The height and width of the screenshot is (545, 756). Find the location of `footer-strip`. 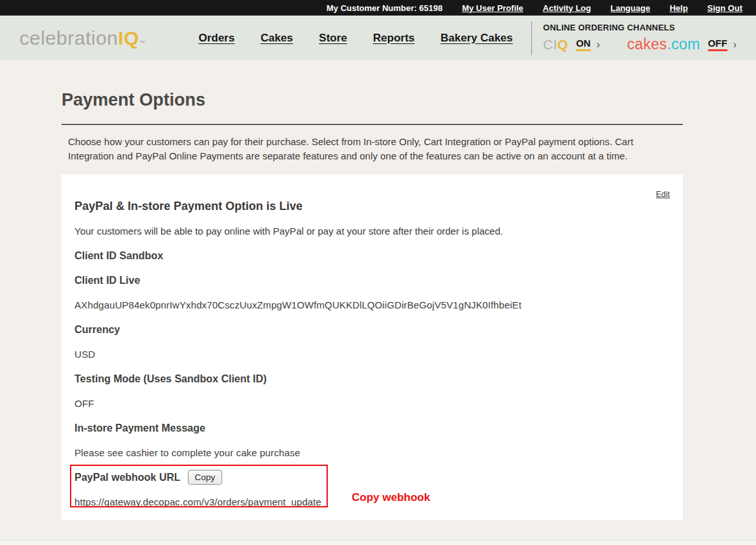

footer-strip is located at coordinates (378, 542).